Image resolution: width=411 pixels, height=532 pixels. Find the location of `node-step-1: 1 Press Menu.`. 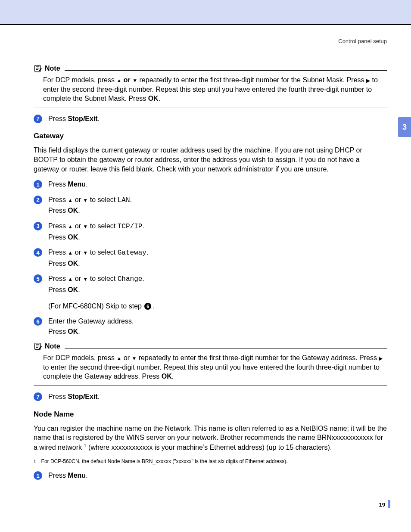

node-step-1: 1 Press Menu. is located at coordinates (210, 476).